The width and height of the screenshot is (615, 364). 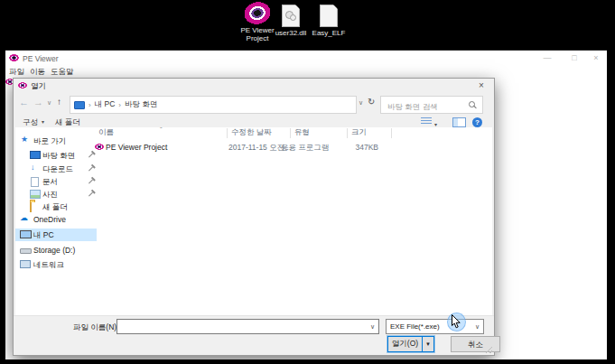 What do you see at coordinates (457, 322) in the screenshot?
I see `mouse-cursor` at bounding box center [457, 322].